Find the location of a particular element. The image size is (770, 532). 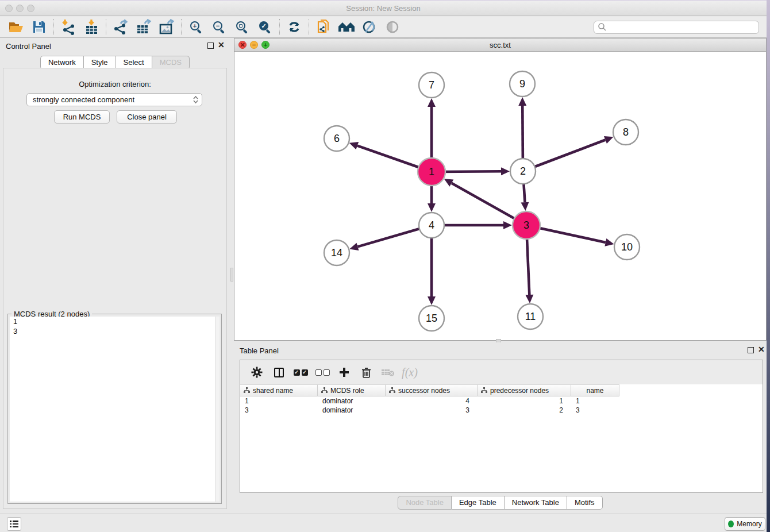

tab-motifs: Motifs is located at coordinates (585, 503).